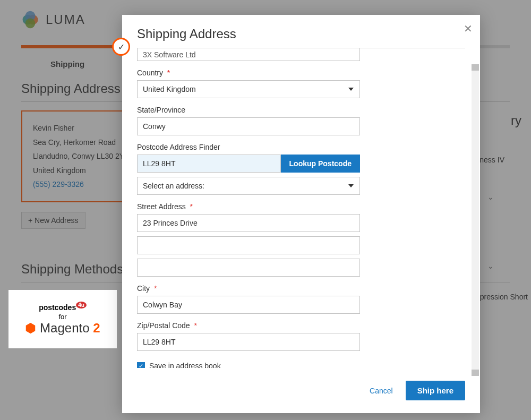 The height and width of the screenshot is (420, 531). What do you see at coordinates (516, 121) in the screenshot?
I see `order-summary-title: ry` at bounding box center [516, 121].